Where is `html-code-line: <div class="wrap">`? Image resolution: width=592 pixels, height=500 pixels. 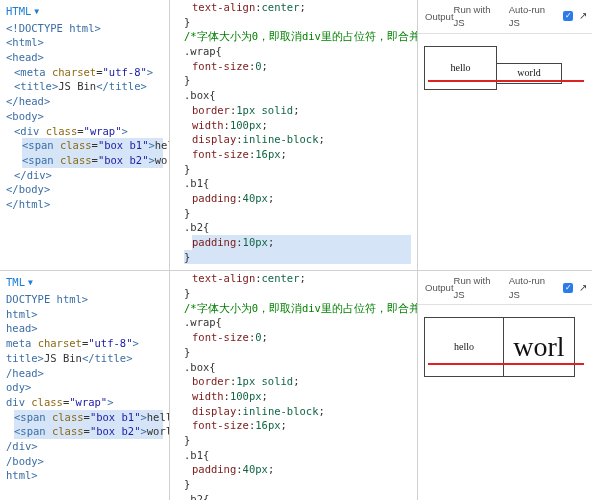
html-code-line: <div class="wrap"> is located at coordinates (88, 132).